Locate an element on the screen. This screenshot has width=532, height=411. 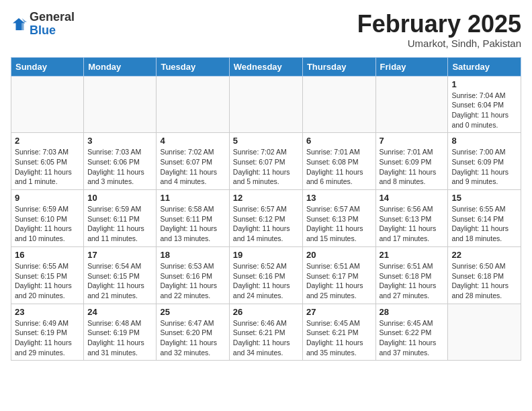
calendar-day-cell: 5Sunrise: 7:02 AM Sunset: 6:07 PM Daylig… is located at coordinates (266, 161).